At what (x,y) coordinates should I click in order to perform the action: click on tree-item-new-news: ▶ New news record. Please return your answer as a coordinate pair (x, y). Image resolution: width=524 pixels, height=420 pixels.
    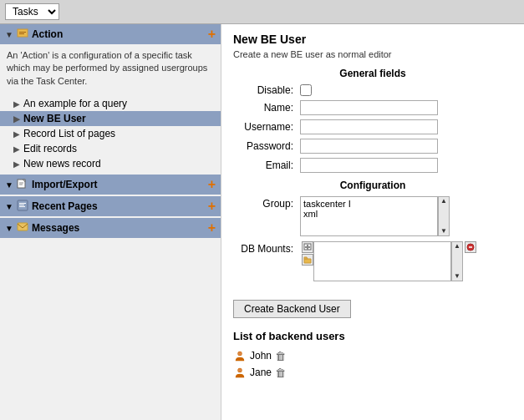
    Looking at the image, I should click on (110, 164).